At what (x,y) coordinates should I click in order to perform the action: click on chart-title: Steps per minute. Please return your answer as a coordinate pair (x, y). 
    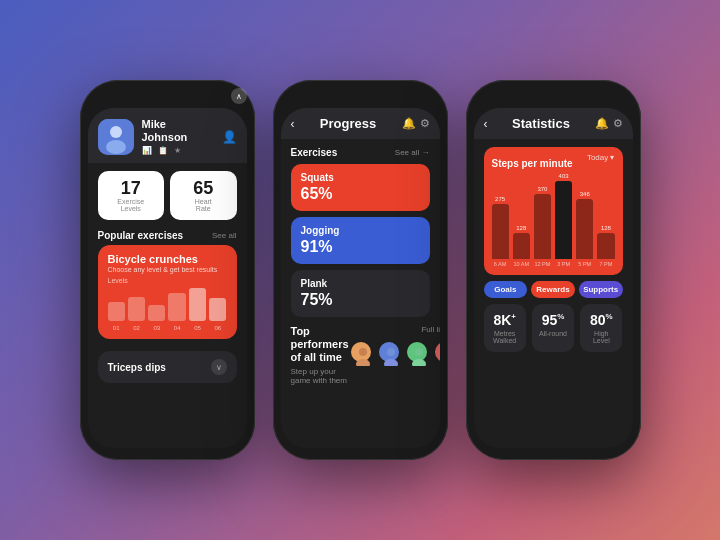
    Looking at the image, I should click on (532, 164).